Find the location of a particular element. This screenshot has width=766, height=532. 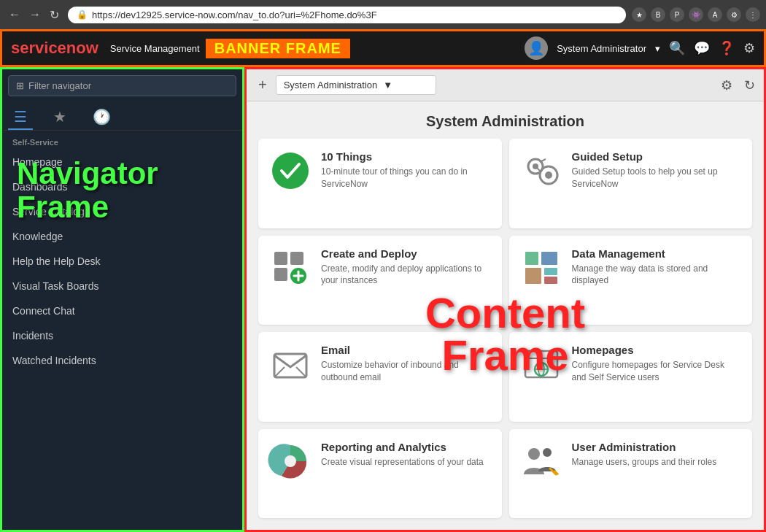

browser-menu-button: ⋮ is located at coordinates (753, 15).